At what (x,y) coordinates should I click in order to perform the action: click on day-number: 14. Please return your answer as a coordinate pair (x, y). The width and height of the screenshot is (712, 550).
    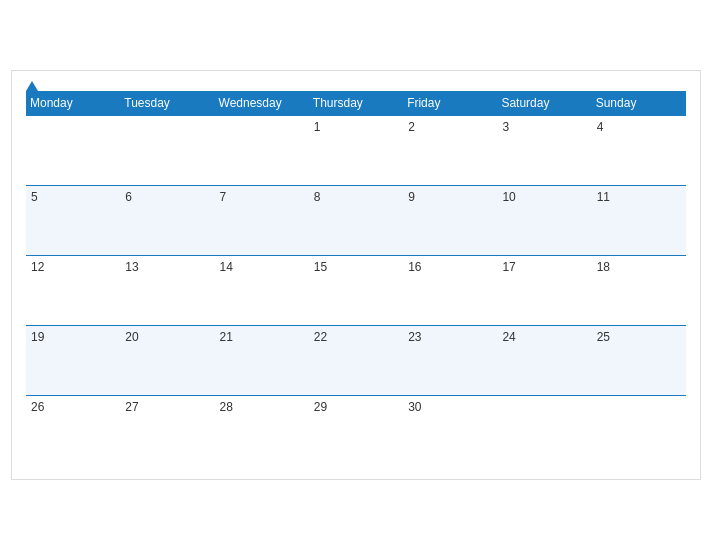
    Looking at the image, I should click on (226, 267).